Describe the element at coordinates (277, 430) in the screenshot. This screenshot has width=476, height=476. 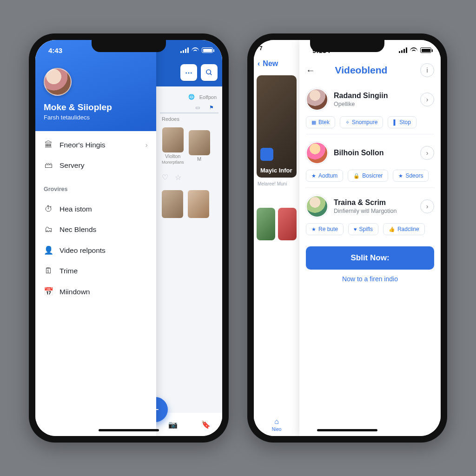
I see `underlay-tab-label: Nieo` at that location.